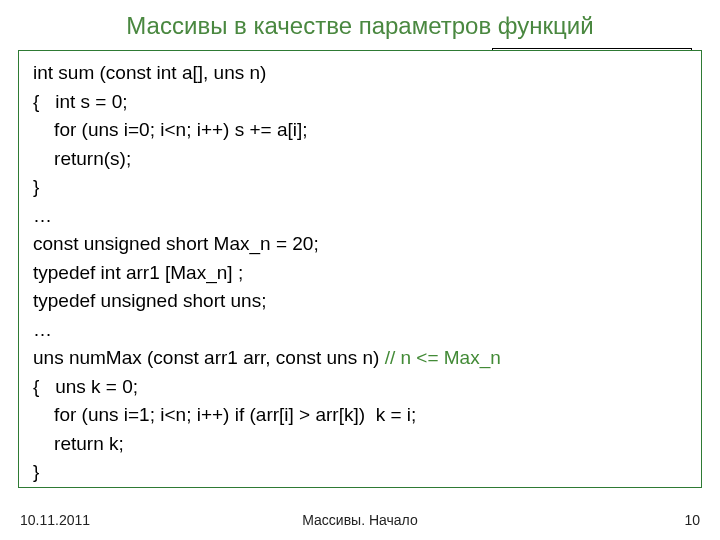 Image resolution: width=720 pixels, height=540 pixels. Describe the element at coordinates (361, 302) in the screenshot. I see `code-line: typedef unsigned short uns;` at that location.